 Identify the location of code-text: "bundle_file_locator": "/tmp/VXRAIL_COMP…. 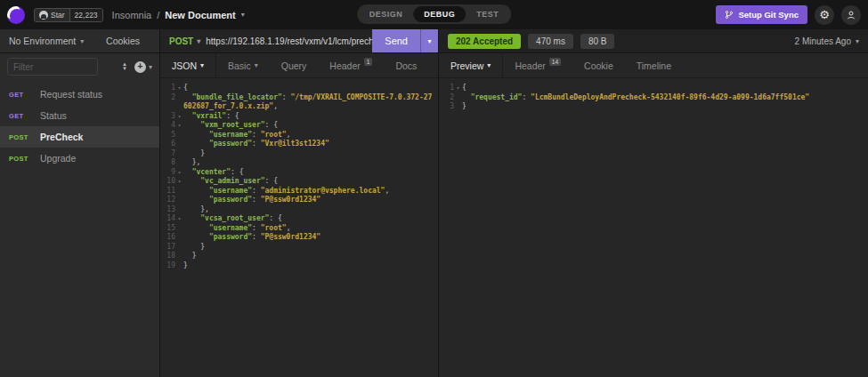
(311, 103).